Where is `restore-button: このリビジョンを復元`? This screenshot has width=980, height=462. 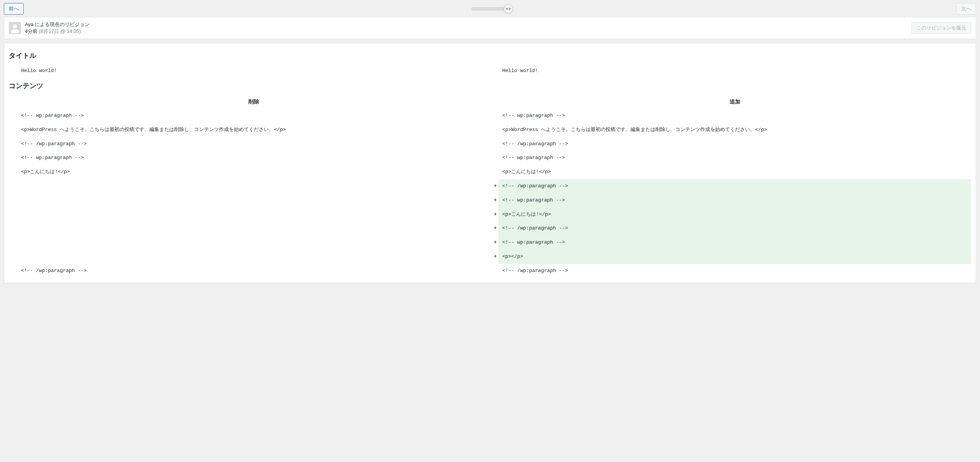 restore-button: このリビジョンを復元 is located at coordinates (941, 28).